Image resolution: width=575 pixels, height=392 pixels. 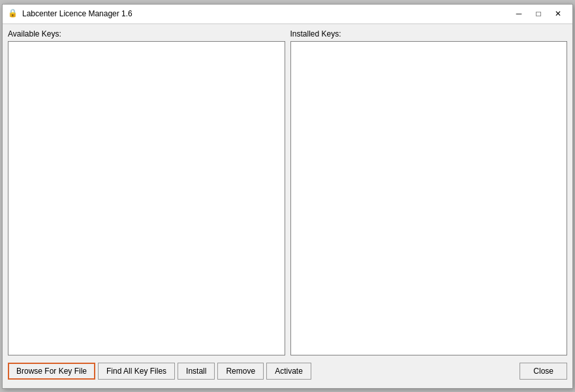 What do you see at coordinates (288, 371) in the screenshot?
I see `activate-button: Activate` at bounding box center [288, 371].